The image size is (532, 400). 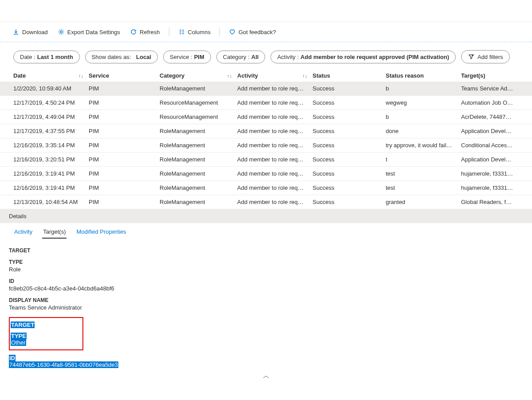 What do you see at coordinates (150, 32) in the screenshot?
I see `refresh-label: Refresh` at bounding box center [150, 32].